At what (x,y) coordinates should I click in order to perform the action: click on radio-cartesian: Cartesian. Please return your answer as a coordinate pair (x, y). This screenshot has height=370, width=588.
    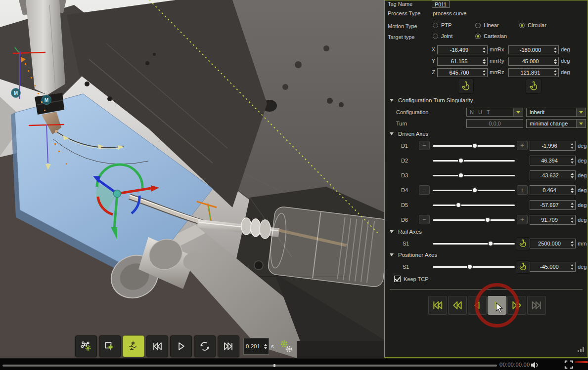
    Looking at the image, I should click on (491, 36).